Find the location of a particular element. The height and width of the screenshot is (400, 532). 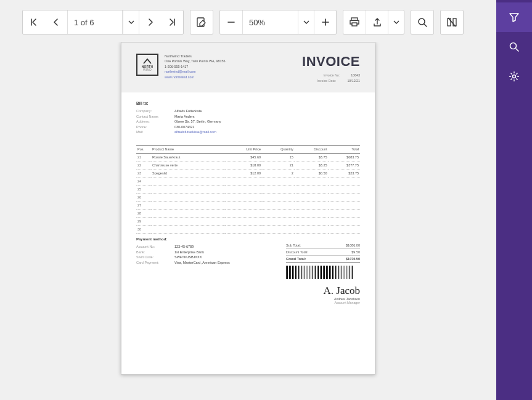

page-indicator: 1 of 6 is located at coordinates (95, 22).